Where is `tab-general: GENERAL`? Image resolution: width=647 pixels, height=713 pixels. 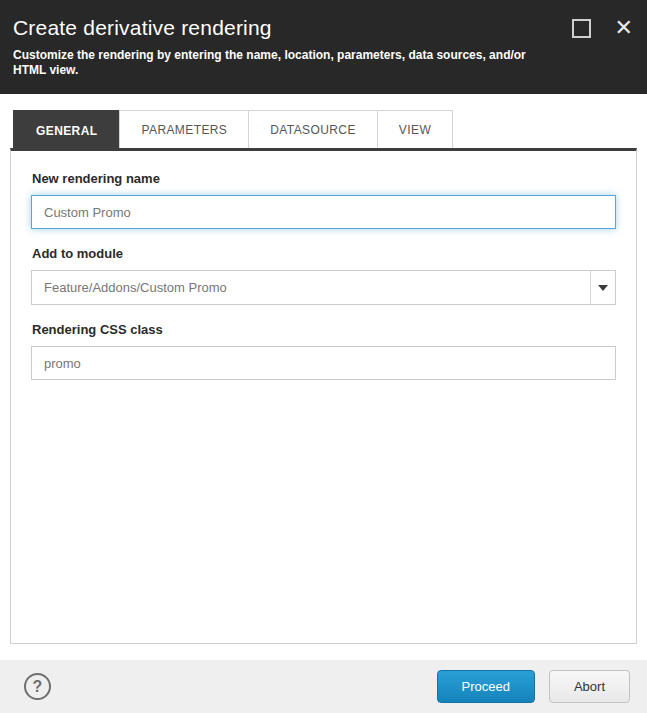
tab-general: GENERAL is located at coordinates (66, 130).